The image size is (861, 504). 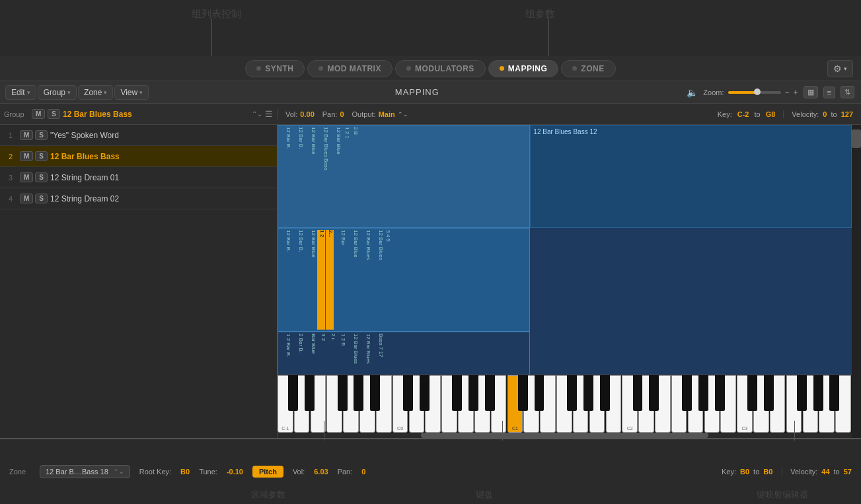 I want to click on tune-label: Tune:, so click(x=208, y=472).